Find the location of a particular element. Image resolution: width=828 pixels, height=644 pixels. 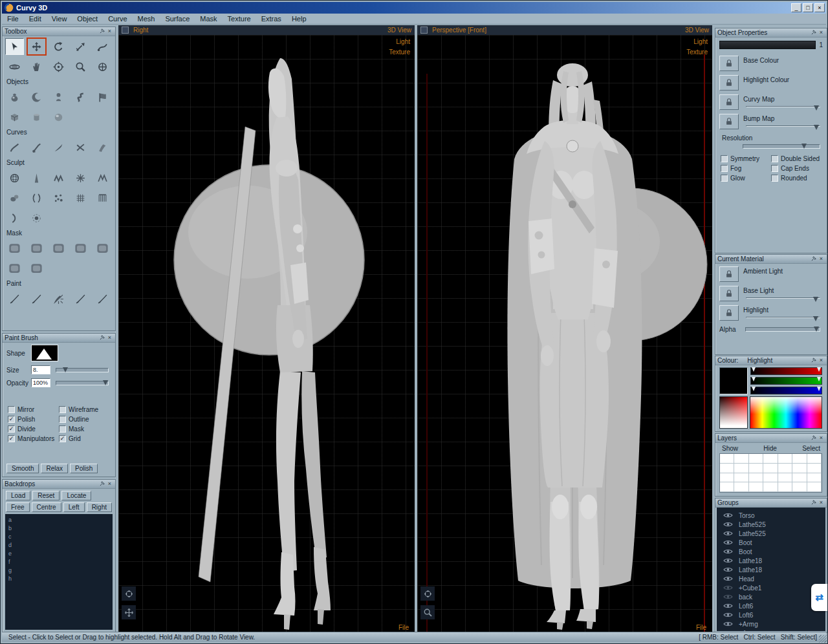

menu-edit: Edit is located at coordinates (35, 19).